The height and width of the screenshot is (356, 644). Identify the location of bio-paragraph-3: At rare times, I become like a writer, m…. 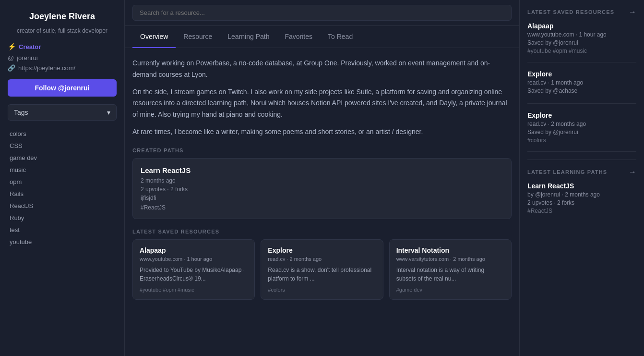
(322, 132).